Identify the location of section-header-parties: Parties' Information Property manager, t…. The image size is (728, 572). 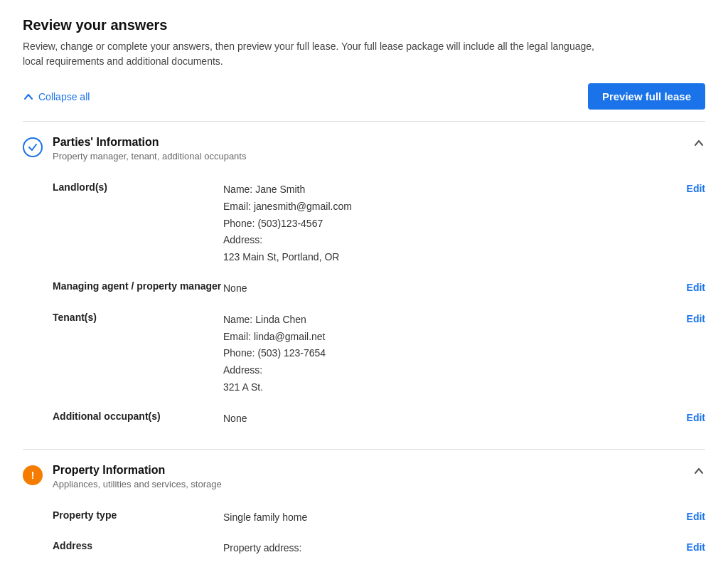
(364, 149).